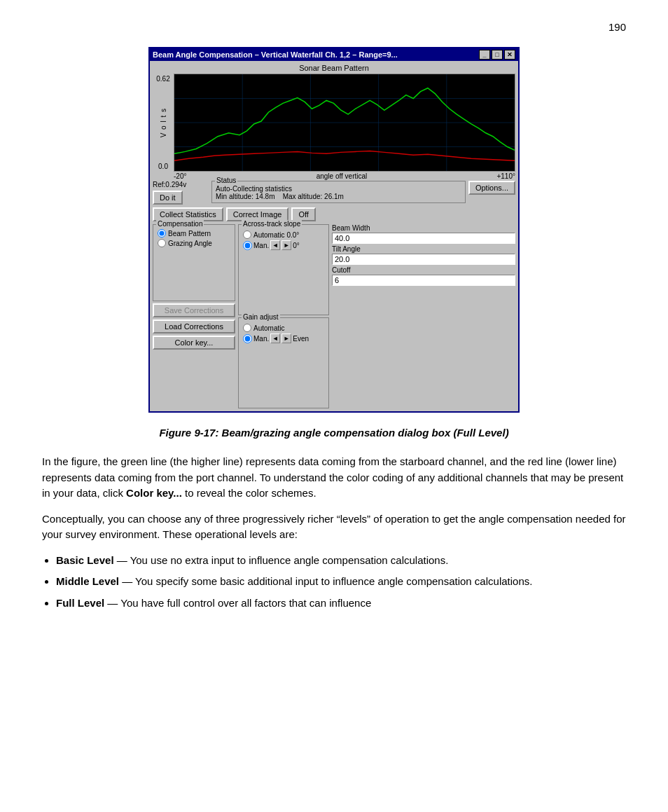 The image size is (668, 812). I want to click on beam-width-label: Beam Width, so click(424, 228).